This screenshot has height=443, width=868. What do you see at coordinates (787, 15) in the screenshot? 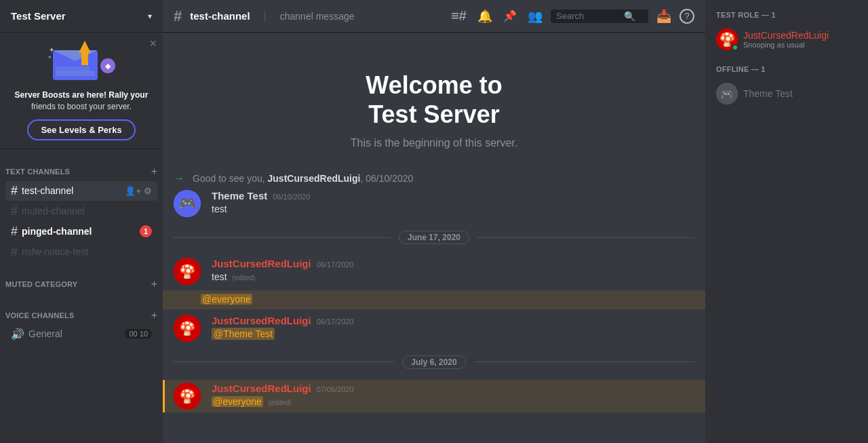
I see `role-category: TEST ROLE — 1` at bounding box center [787, 15].